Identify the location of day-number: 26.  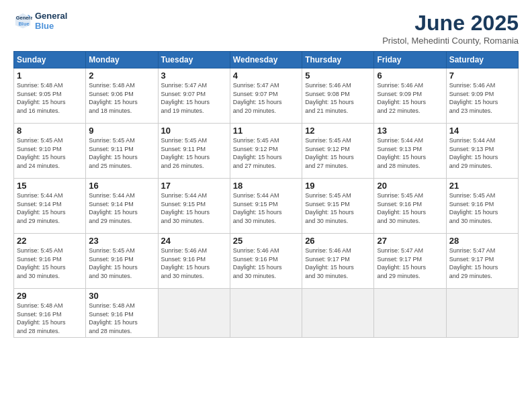
(338, 240).